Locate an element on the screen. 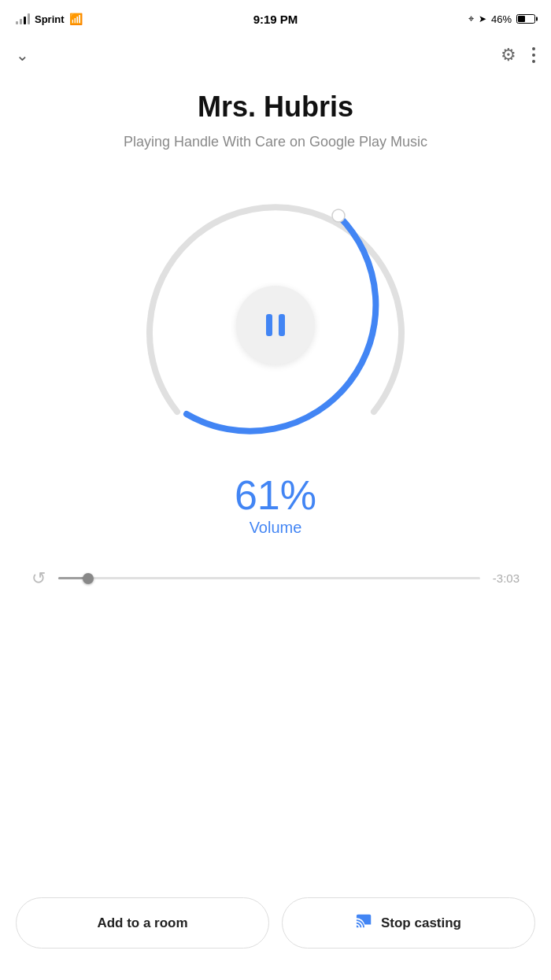 The height and width of the screenshot is (980, 551). stop-casting-label: Stop casting is located at coordinates (421, 923).